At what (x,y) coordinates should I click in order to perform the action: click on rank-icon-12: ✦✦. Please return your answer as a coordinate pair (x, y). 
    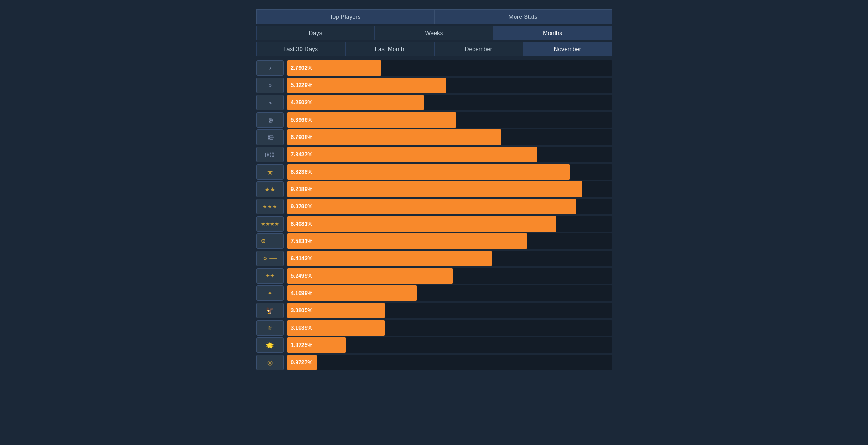
    Looking at the image, I should click on (270, 276).